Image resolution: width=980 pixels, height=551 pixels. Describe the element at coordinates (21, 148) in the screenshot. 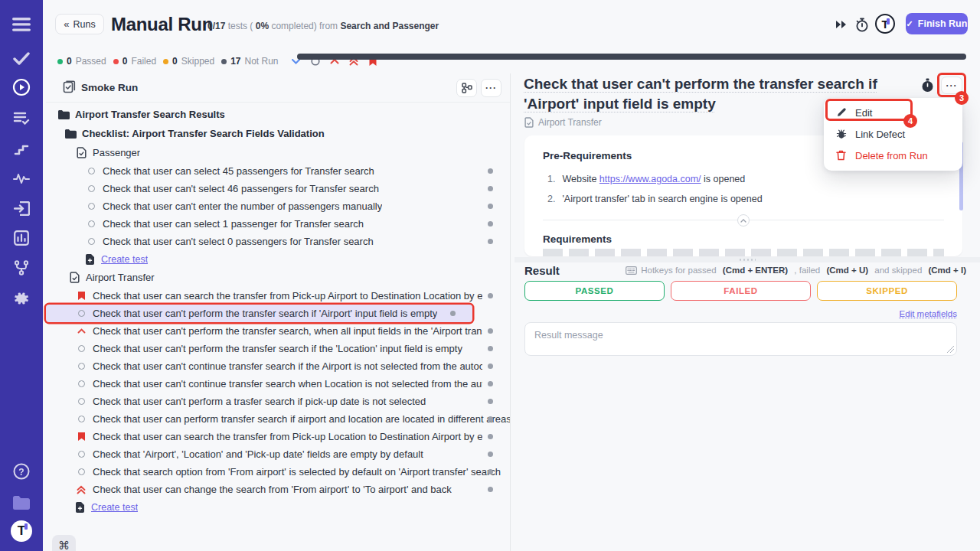

I see `steps-icon` at that location.